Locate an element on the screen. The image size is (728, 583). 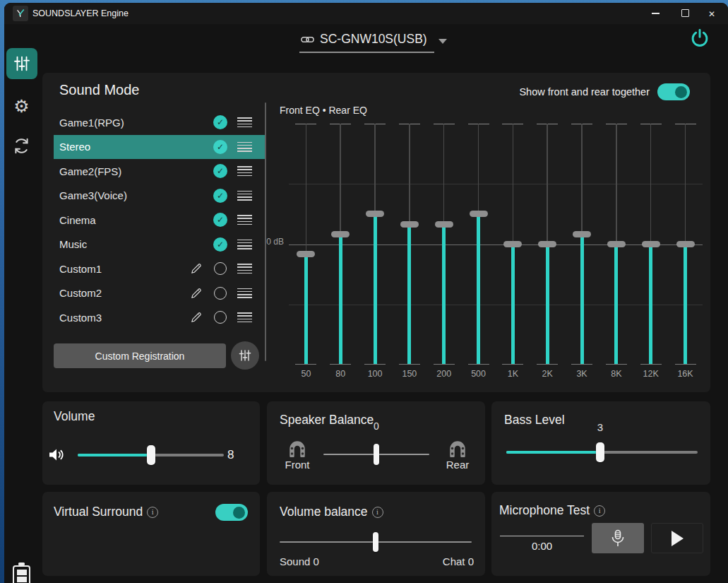
sound-mode-item-label: Game3(Voice) is located at coordinates (131, 195).